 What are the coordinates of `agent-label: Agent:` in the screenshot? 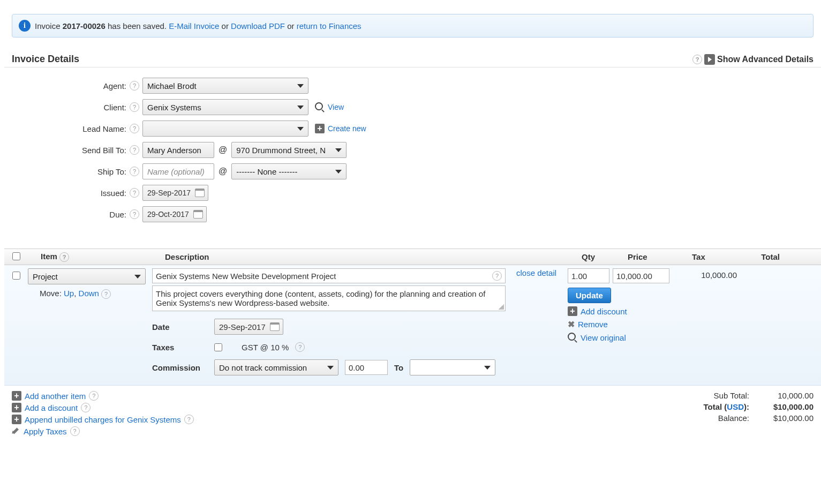 It's located at (115, 86).